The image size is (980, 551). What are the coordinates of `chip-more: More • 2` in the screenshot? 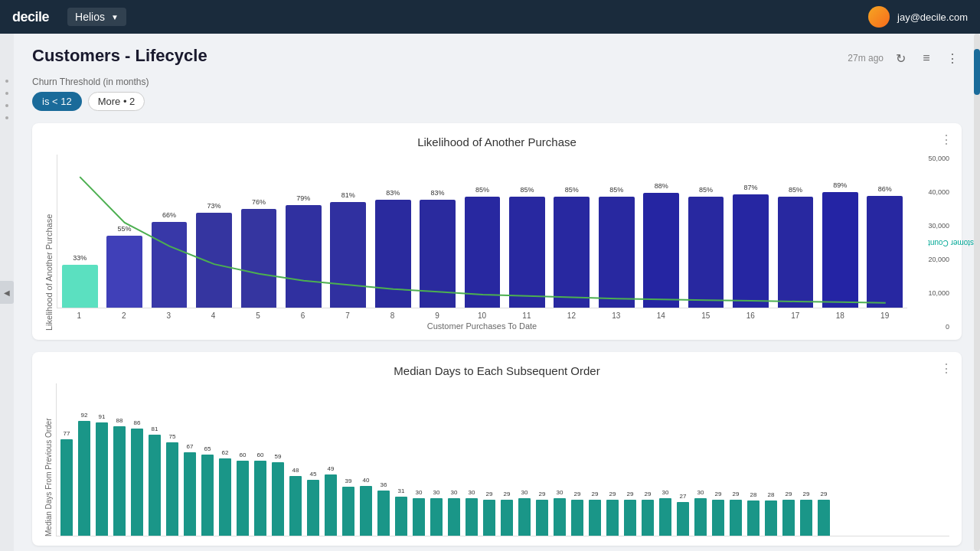 It's located at (116, 101).